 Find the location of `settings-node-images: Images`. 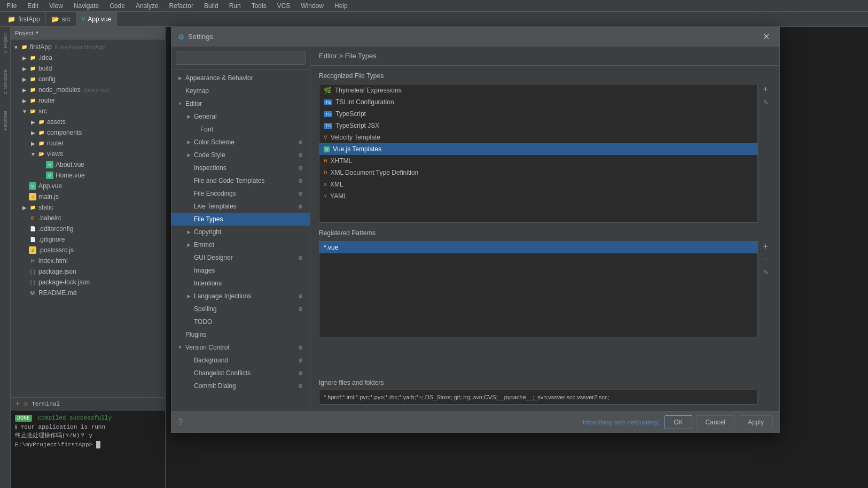

settings-node-images: Images is located at coordinates (240, 270).